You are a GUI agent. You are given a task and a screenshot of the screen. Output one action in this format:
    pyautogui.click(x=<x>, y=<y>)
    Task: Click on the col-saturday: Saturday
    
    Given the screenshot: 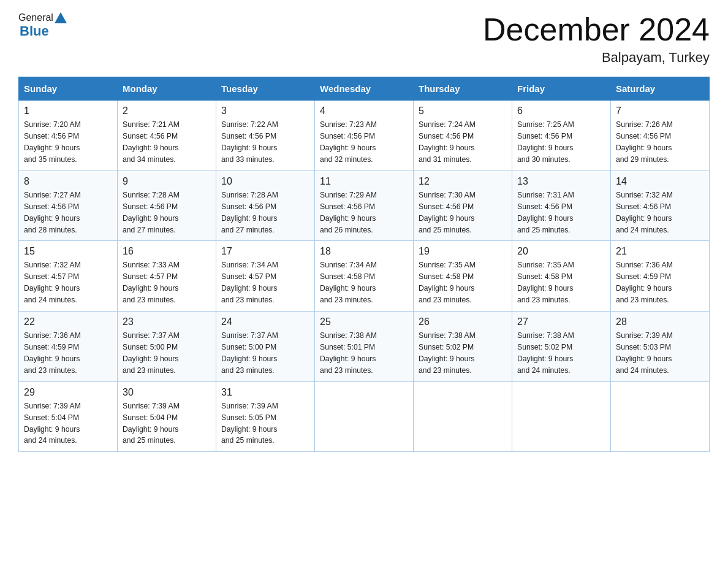 What is the action you would take?
    pyautogui.click(x=661, y=89)
    